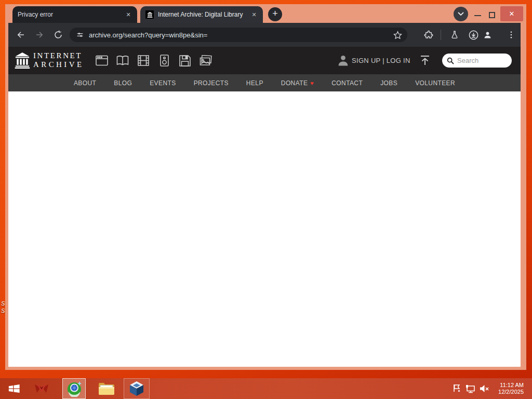 The image size is (532, 399). I want to click on windows-logo-icon, so click(14, 389).